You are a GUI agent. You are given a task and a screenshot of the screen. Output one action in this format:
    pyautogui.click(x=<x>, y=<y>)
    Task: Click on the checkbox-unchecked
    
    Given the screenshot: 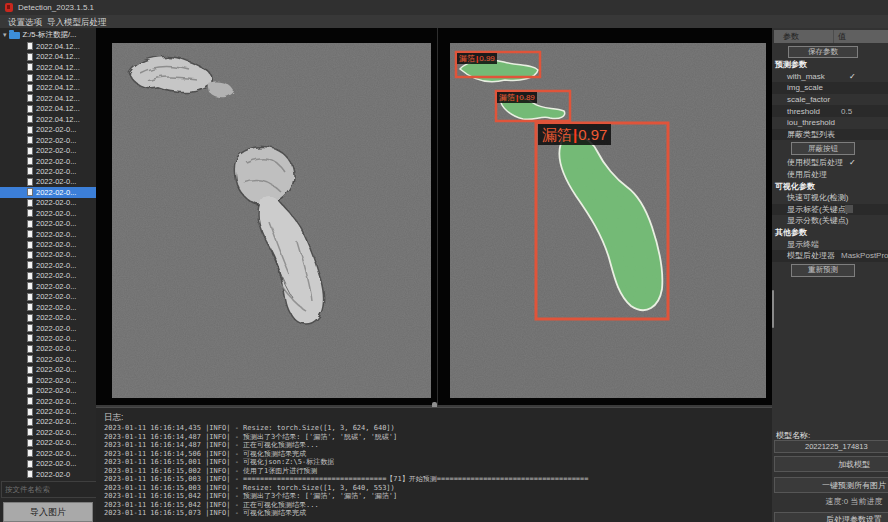 What is the action you would take?
    pyautogui.click(x=849, y=209)
    